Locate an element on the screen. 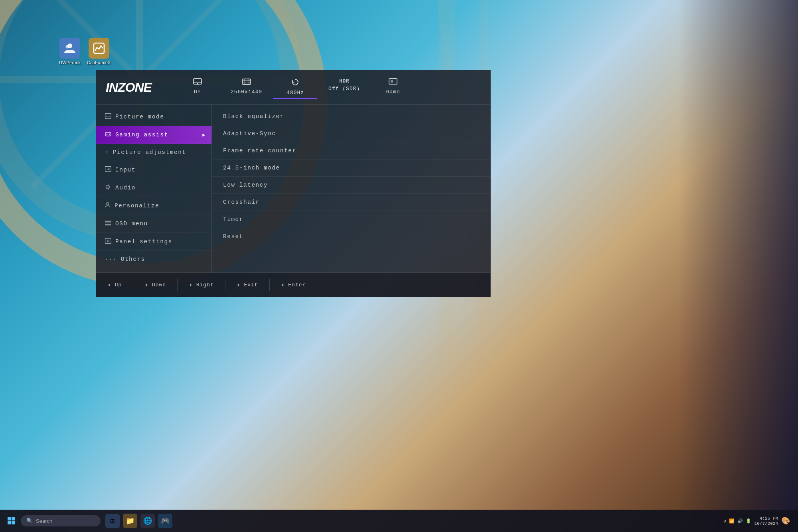 The height and width of the screenshot is (532, 798). nav-down-button: ✦ Down is located at coordinates (155, 285).